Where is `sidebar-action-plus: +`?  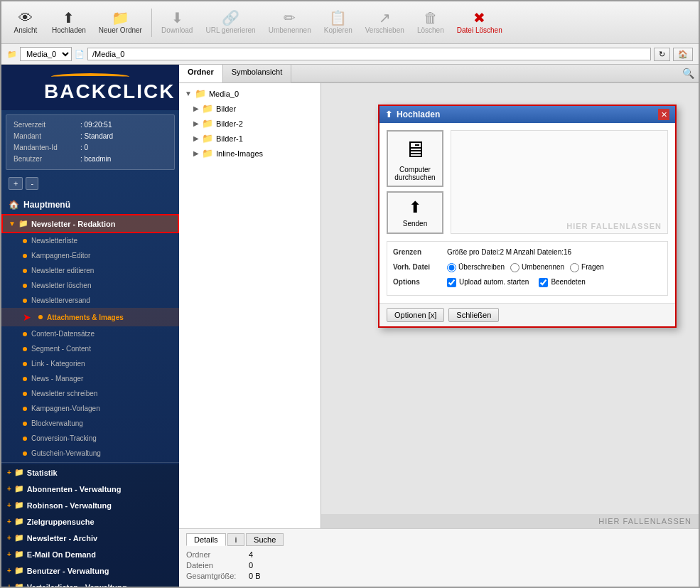 sidebar-action-plus: + is located at coordinates (16, 183).